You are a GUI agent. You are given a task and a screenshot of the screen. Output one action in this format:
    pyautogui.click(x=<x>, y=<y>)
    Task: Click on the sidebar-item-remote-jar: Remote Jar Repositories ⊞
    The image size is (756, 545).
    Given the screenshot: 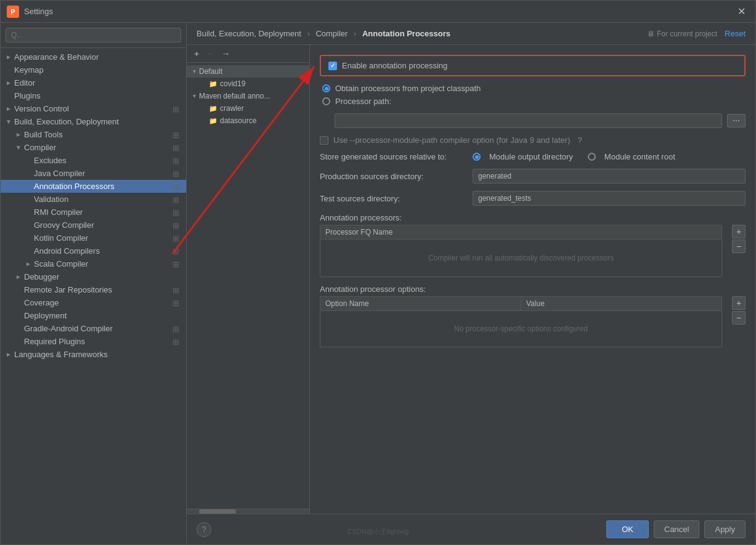 What is the action you would take?
    pyautogui.click(x=94, y=289)
    